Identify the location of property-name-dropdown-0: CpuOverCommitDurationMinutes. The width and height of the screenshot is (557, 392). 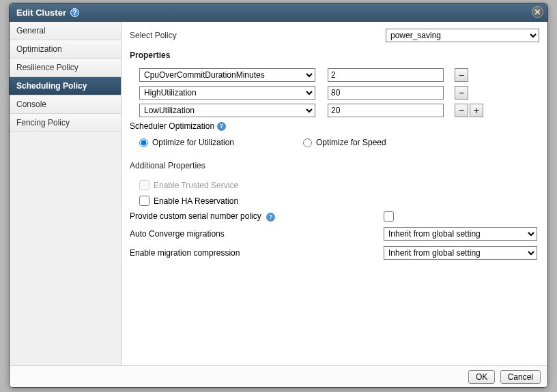
(227, 75).